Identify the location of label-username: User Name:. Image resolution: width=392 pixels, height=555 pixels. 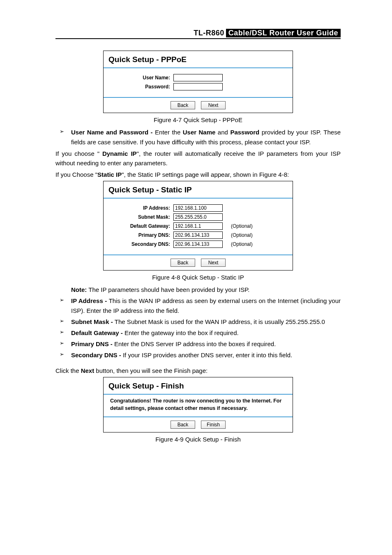
(141, 78).